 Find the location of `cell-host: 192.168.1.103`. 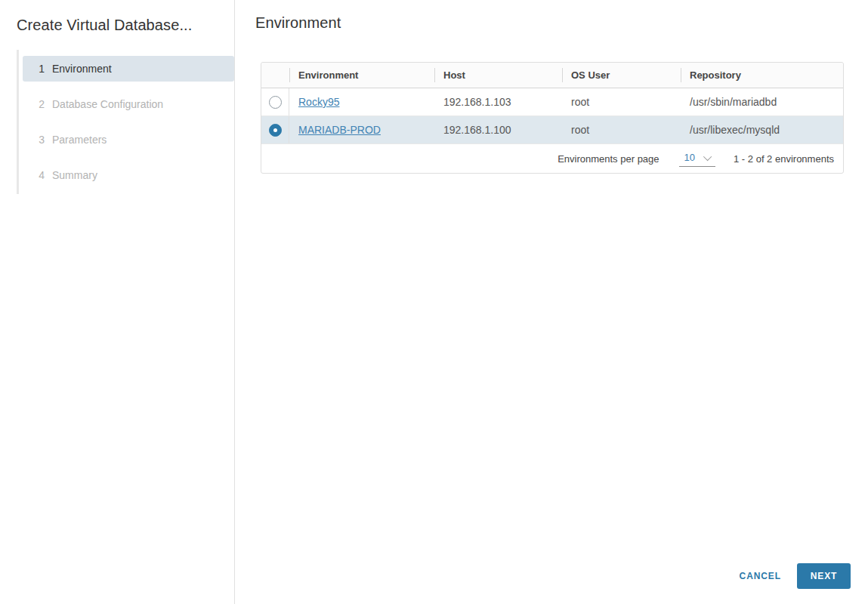

cell-host: 192.168.1.103 is located at coordinates (499, 102).